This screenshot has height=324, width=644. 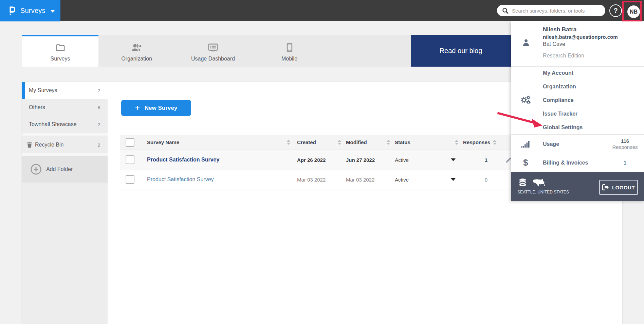 What do you see at coordinates (577, 73) in the screenshot?
I see `menu-item-my-account: My Account` at bounding box center [577, 73].